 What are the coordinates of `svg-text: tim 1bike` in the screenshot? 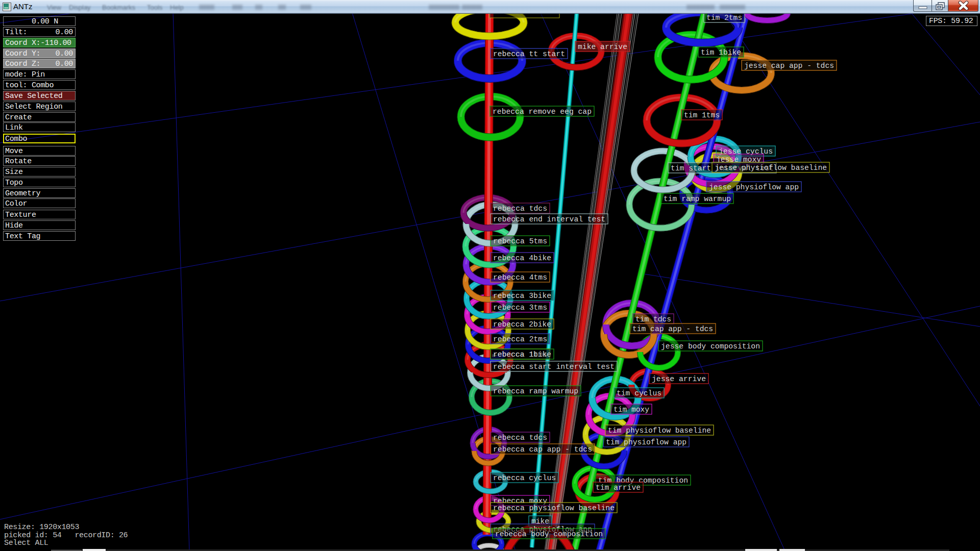 It's located at (721, 53).